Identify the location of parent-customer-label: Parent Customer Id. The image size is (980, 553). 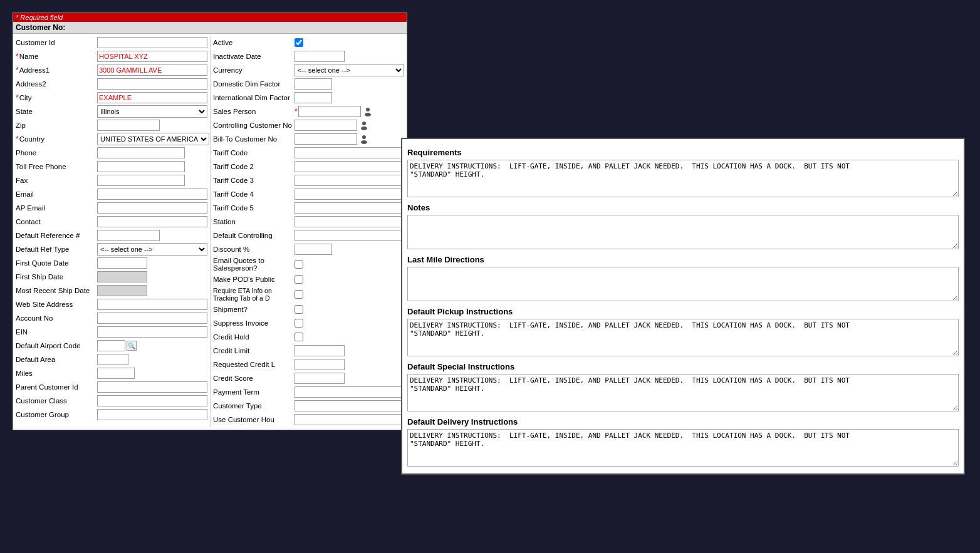
(56, 387).